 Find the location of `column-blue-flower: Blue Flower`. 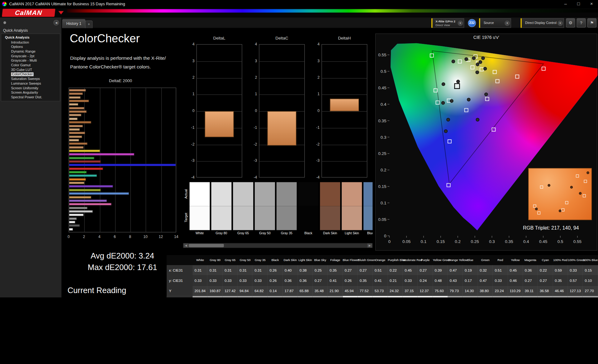

column-blue-flower: Blue Flower is located at coordinates (350, 260).